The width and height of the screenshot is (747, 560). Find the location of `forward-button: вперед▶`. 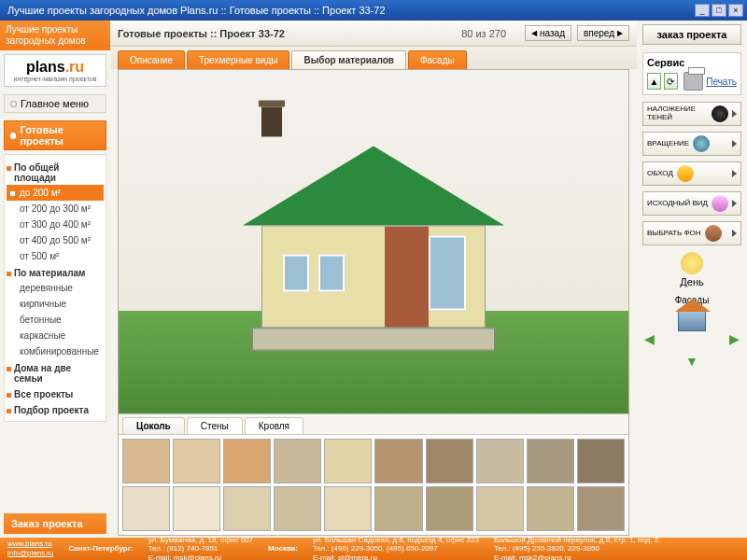

forward-button: вперед▶ is located at coordinates (603, 34).